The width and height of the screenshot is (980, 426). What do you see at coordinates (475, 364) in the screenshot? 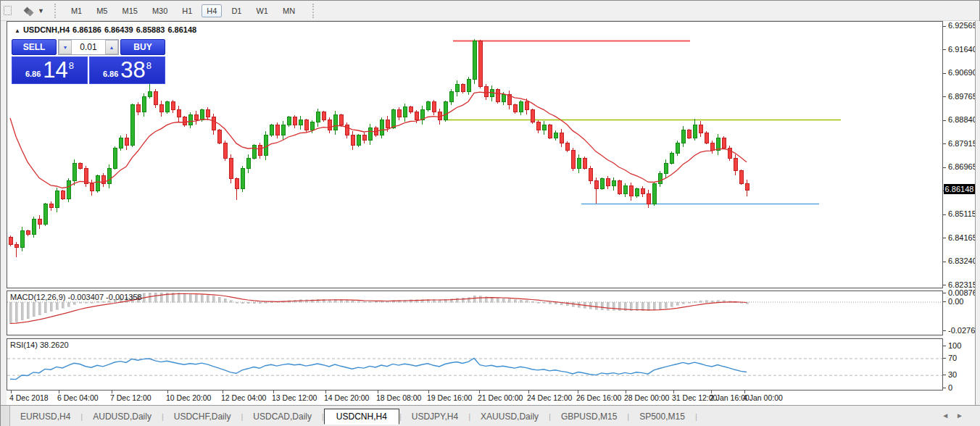
I see `rsi-chart` at bounding box center [475, 364].